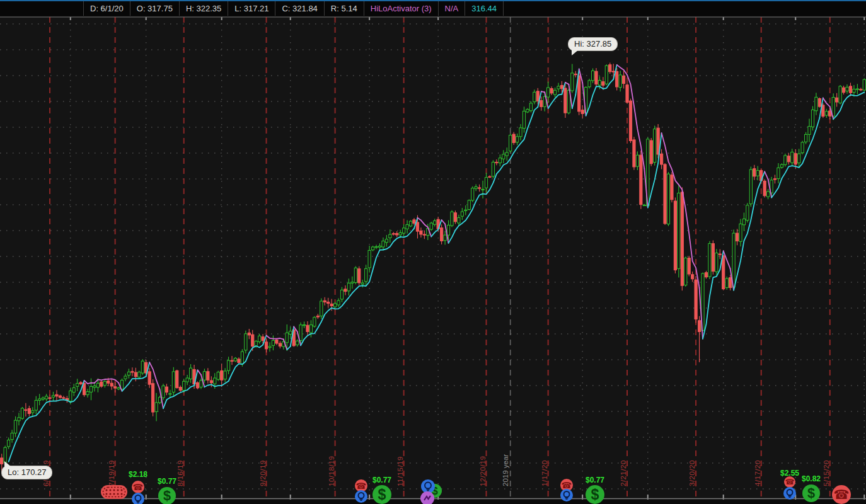 The height and width of the screenshot is (504, 866). I want to click on date-label: 10/18/19, so click(332, 471).